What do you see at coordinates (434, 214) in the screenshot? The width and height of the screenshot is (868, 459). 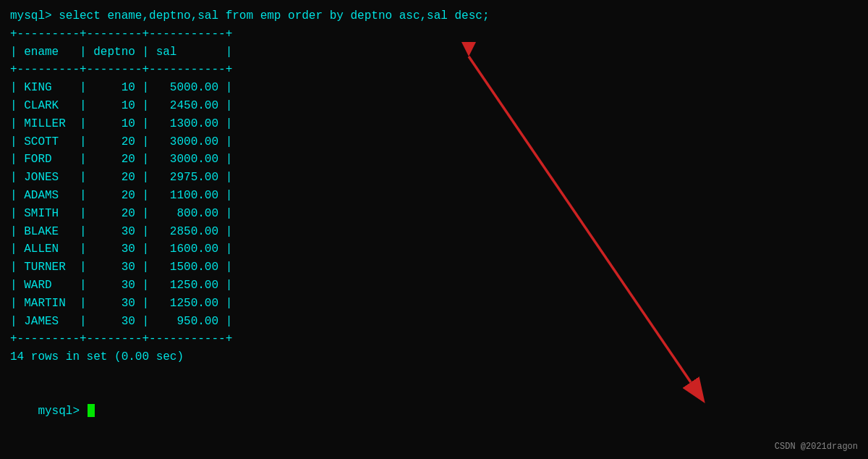 I see `table-row: | SMITH | 20 | 800.00 |` at bounding box center [434, 214].